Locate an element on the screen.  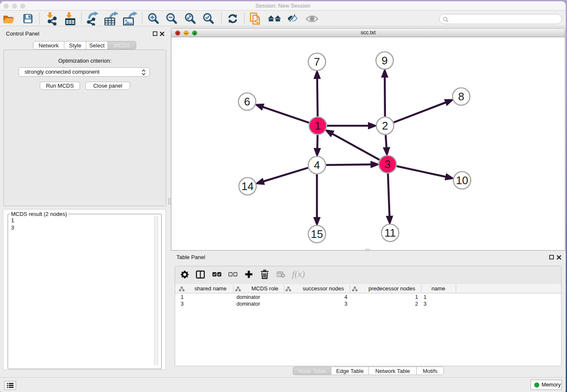
svg-text: 1 is located at coordinates (318, 126).